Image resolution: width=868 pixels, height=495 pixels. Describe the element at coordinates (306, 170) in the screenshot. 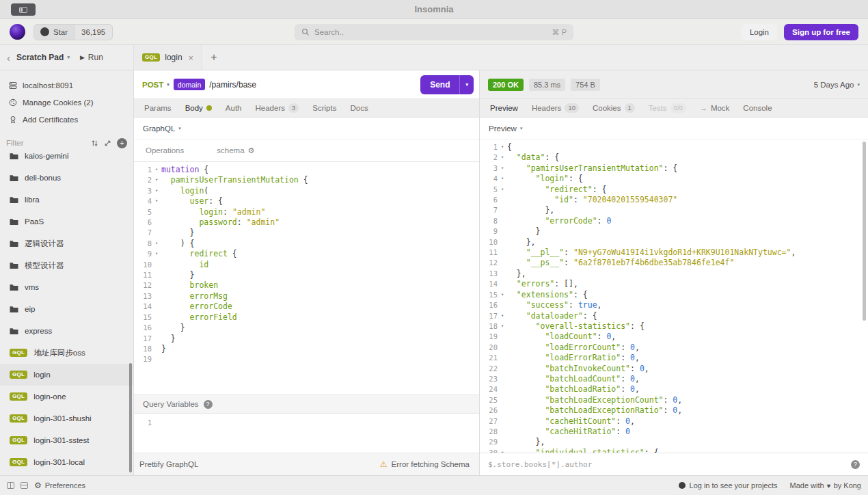

I see `code-line: 1▾mutation {` at that location.